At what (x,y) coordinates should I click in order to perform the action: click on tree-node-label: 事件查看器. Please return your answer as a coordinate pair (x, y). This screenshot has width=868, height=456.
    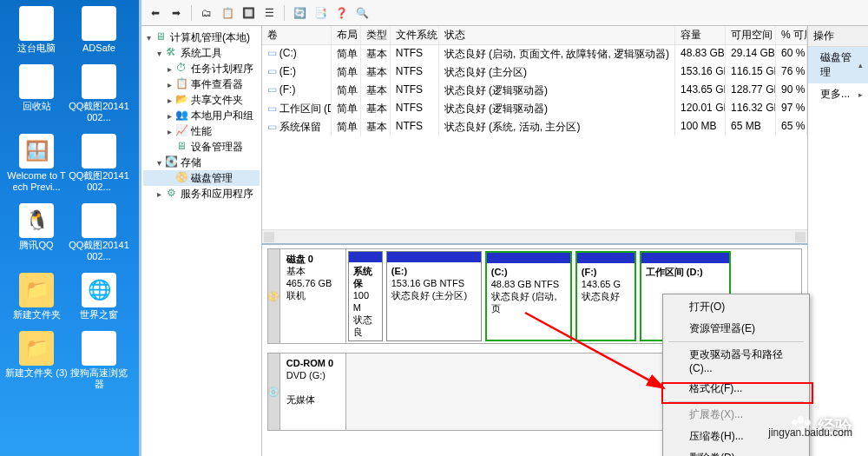
    Looking at the image, I should click on (217, 85).